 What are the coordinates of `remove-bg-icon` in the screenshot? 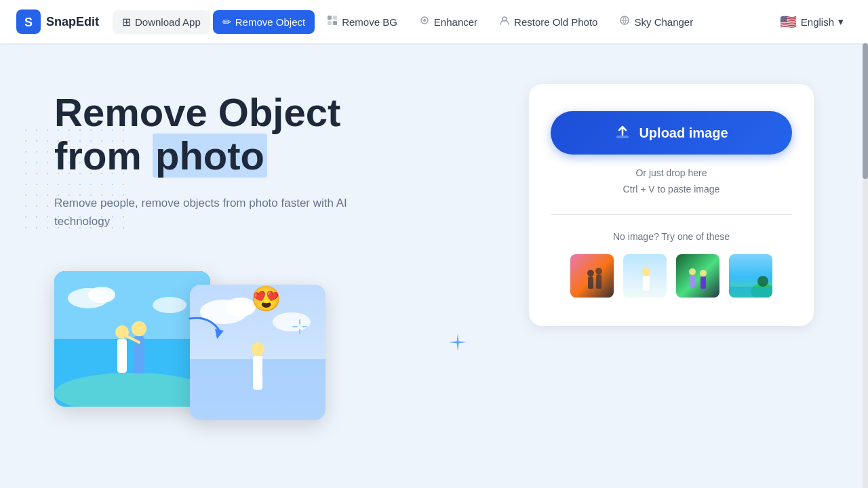 It's located at (332, 22).